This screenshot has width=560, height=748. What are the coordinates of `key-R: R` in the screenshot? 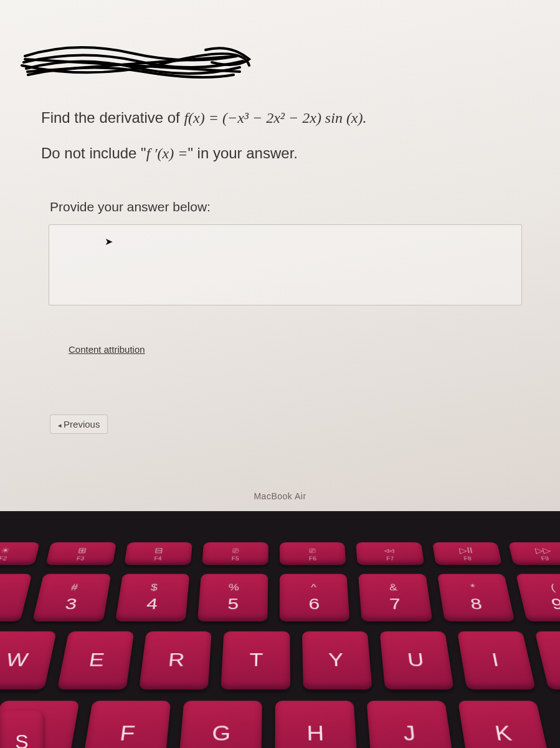 It's located at (176, 661).